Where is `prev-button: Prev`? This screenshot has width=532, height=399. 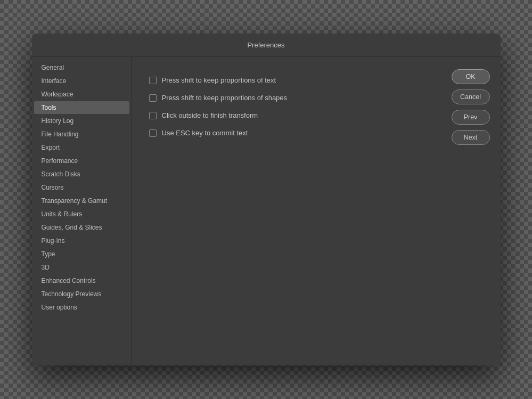
prev-button: Prev is located at coordinates (471, 117).